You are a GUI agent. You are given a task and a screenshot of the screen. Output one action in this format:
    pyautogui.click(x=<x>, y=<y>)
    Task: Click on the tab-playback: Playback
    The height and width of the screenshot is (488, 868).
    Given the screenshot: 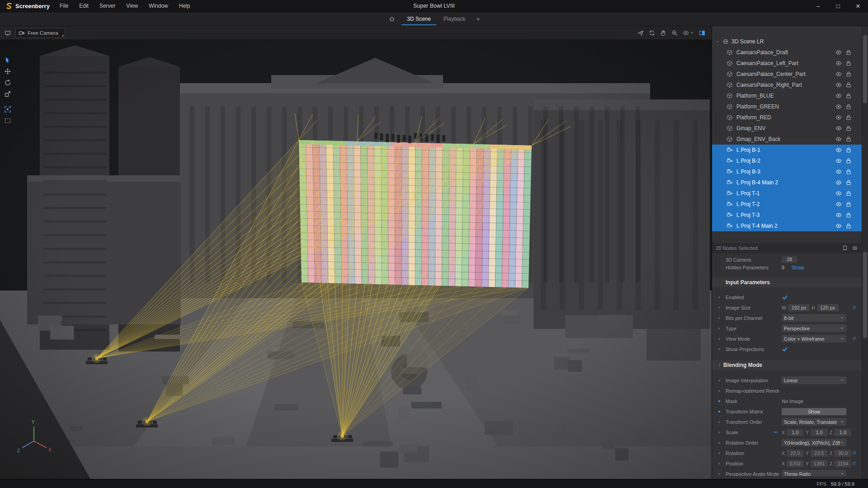 What is the action you would take?
    pyautogui.click(x=455, y=19)
    